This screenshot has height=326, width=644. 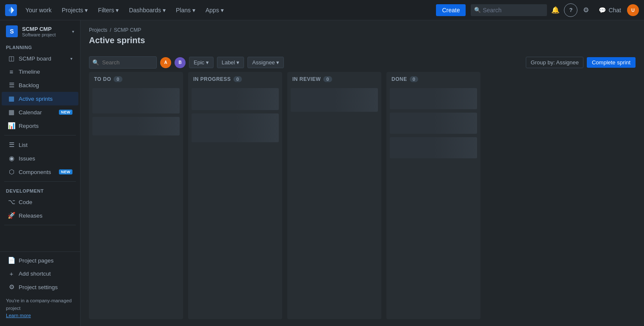 What do you see at coordinates (334, 196) in the screenshot?
I see `column-review: IN REVIEW 0` at bounding box center [334, 196].